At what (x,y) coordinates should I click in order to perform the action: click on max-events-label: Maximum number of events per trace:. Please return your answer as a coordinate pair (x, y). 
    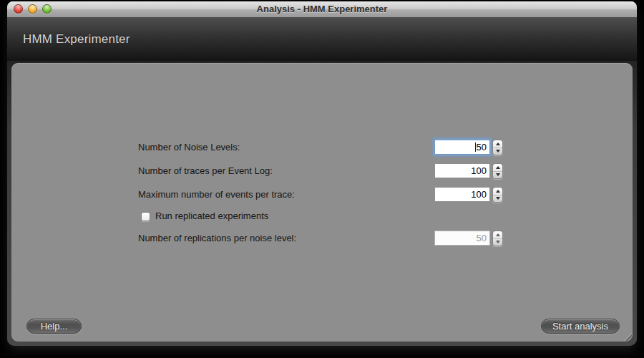
    Looking at the image, I should click on (216, 195).